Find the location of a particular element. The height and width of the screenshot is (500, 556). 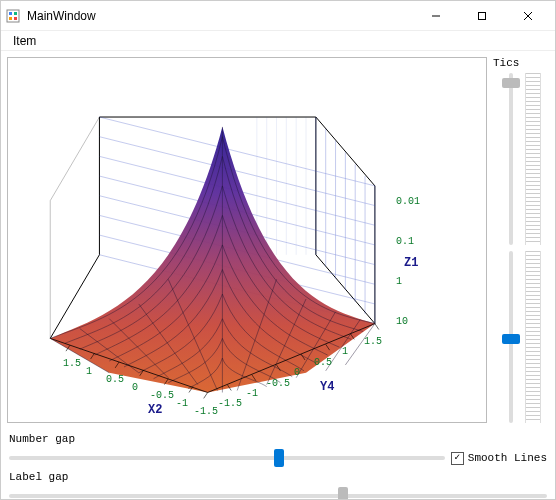

side-panel: Tics is located at coordinates (521, 240).